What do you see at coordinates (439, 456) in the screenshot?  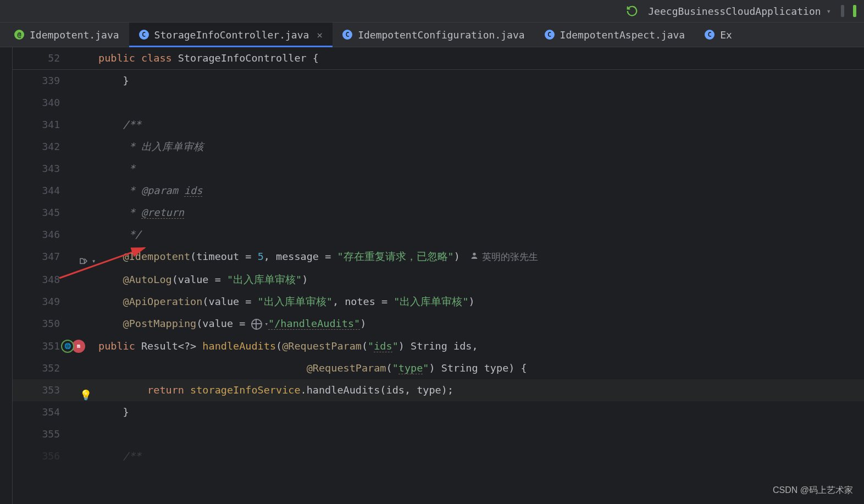 I see `code-row: 356 /**` at bounding box center [439, 456].